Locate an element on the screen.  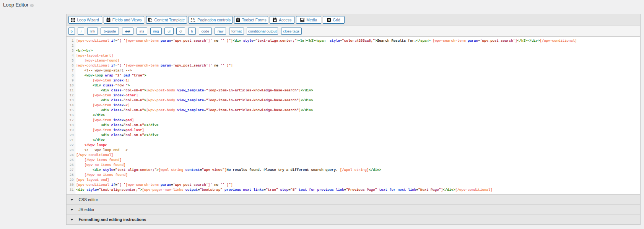
svg-text: 9 is located at coordinates (194, 19).